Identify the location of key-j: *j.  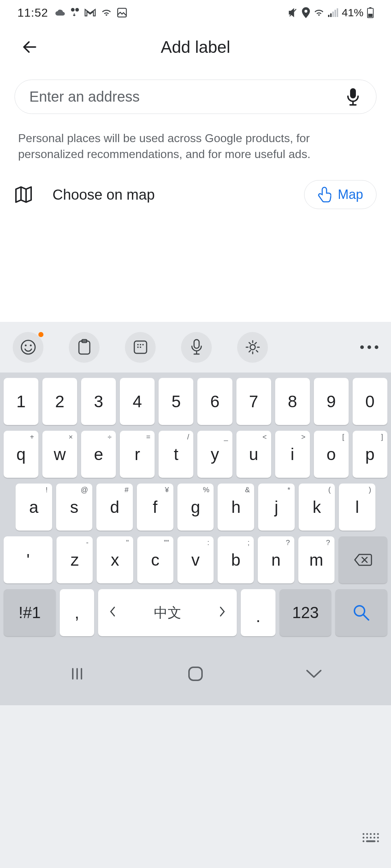
(277, 507).